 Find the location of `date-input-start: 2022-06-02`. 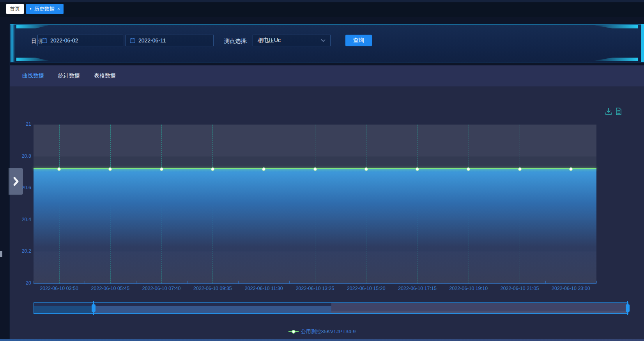

date-input-start: 2022-06-02 is located at coordinates (80, 40).